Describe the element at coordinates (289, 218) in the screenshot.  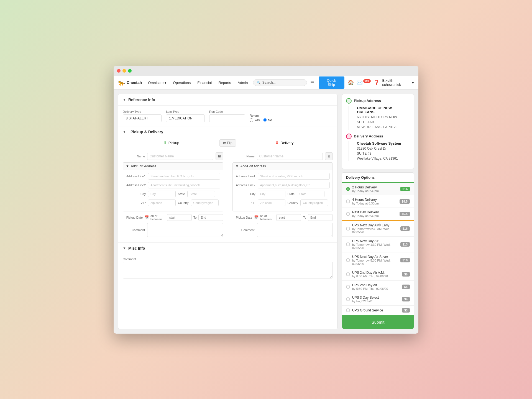
I see `delivery-start-input` at that location.